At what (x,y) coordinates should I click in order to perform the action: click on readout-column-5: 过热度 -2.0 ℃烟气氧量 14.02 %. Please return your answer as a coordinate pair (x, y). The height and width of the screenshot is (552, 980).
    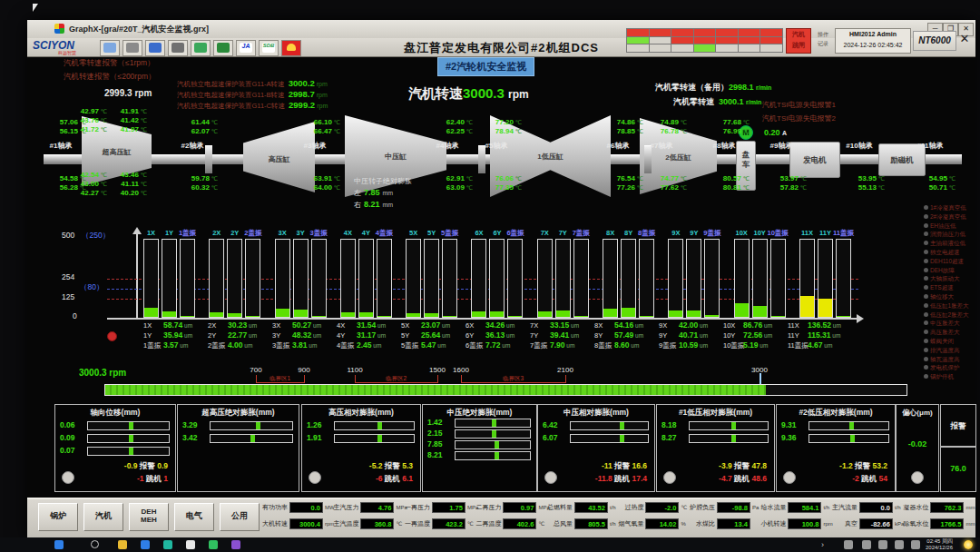
    Looking at the image, I should click on (653, 518).